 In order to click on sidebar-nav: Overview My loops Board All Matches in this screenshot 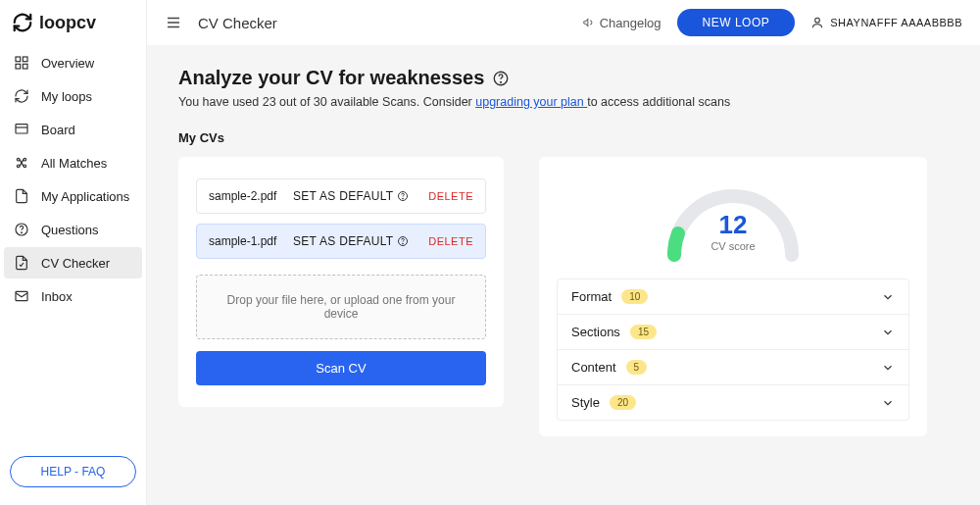, I will do `click(73, 179)`.